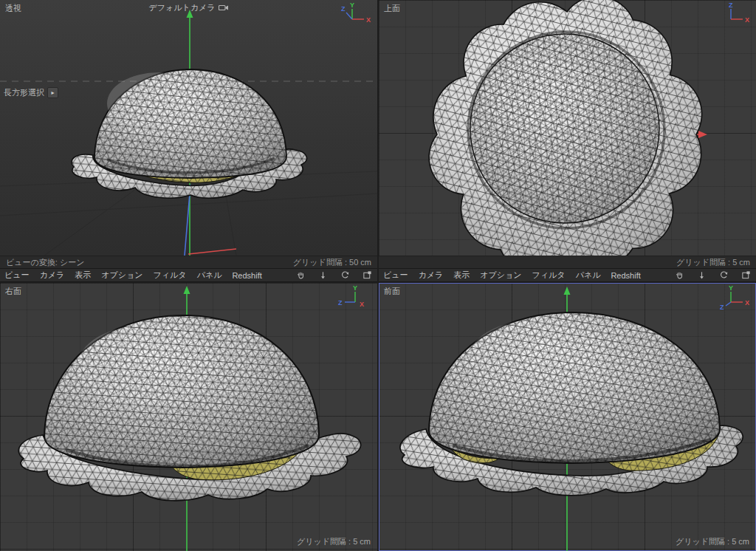  I want to click on viewport-label: 前面, so click(392, 291).